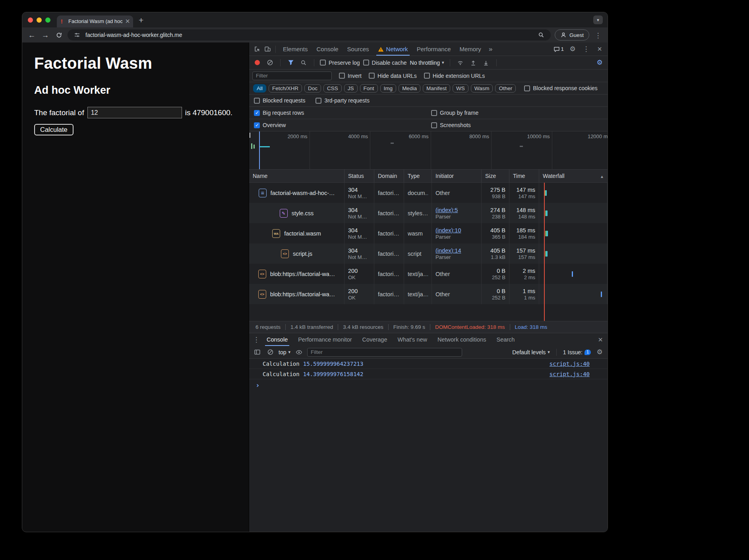  What do you see at coordinates (561, 88) in the screenshot?
I see `blocked-response-cookies-checkbox: Blocked response cookies` at bounding box center [561, 88].